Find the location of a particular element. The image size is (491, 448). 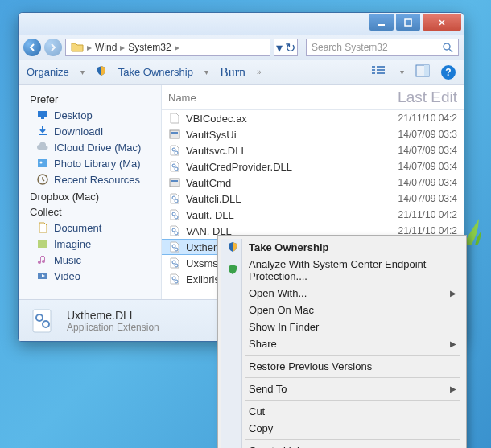

context-takeownership: Take Ownership is located at coordinates (342, 248).